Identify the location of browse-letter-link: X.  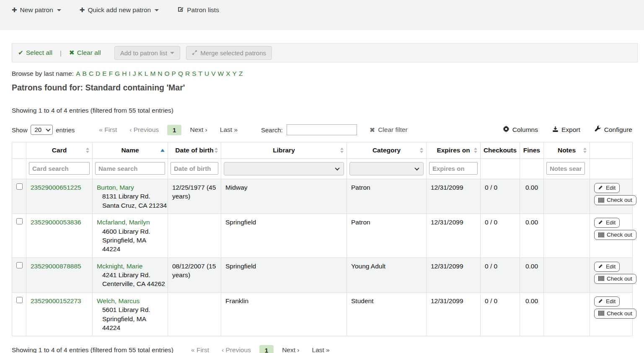
(228, 74).